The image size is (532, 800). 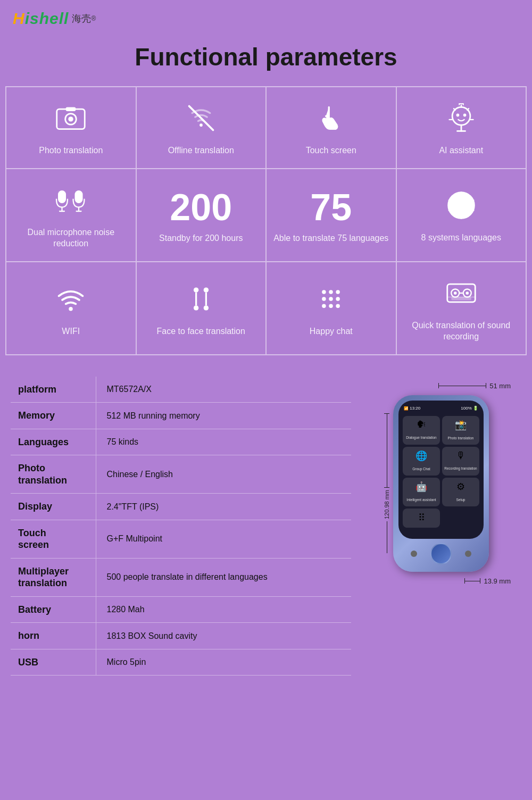 What do you see at coordinates (441, 553) in the screenshot?
I see `device-bottom-bar` at bounding box center [441, 553].